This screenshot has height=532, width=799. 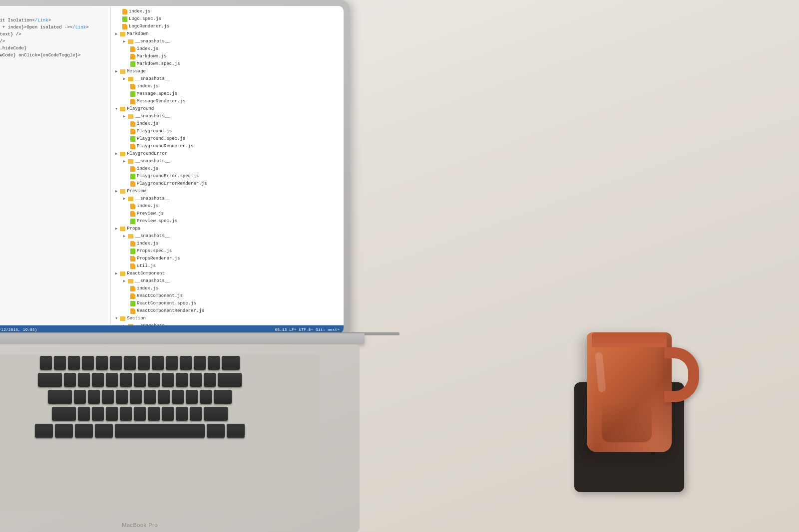 What do you see at coordinates (227, 192) in the screenshot?
I see `file-tree-item: ▶ Preview` at bounding box center [227, 192].